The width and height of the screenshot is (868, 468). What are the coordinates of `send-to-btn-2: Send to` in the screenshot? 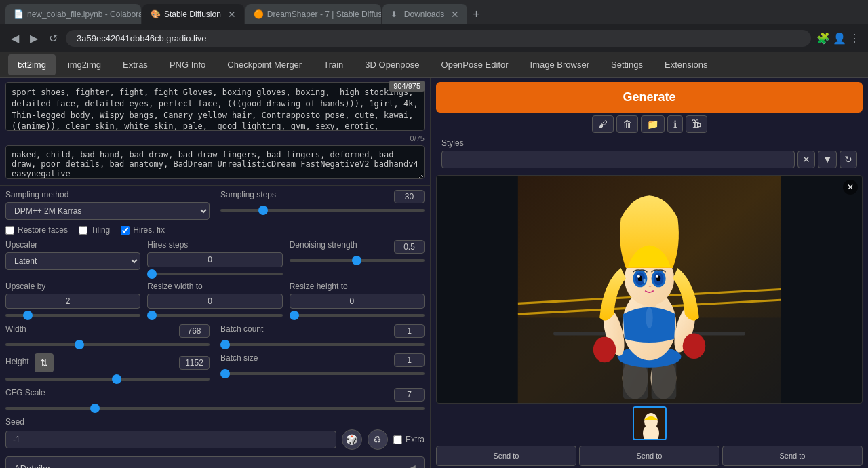 It's located at (650, 456).